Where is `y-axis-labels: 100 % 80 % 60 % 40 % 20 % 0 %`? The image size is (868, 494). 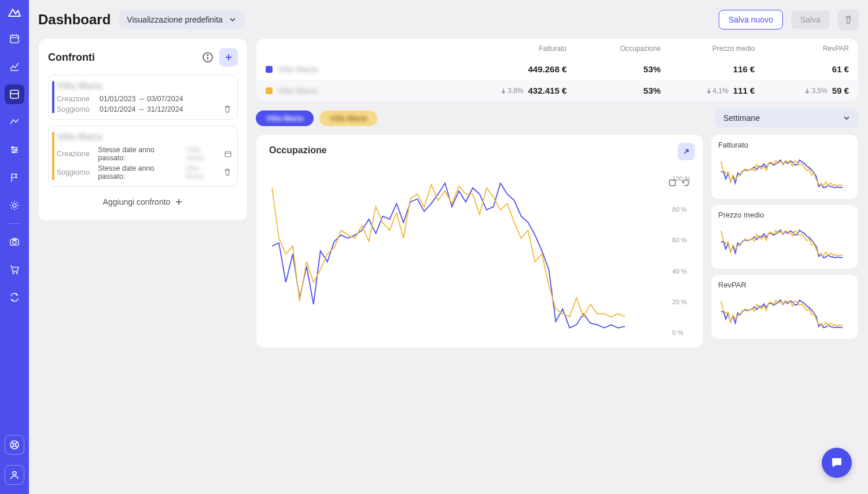
y-axis-labels: 100 % 80 % 60 % 40 % 20 % 0 % is located at coordinates (682, 256).